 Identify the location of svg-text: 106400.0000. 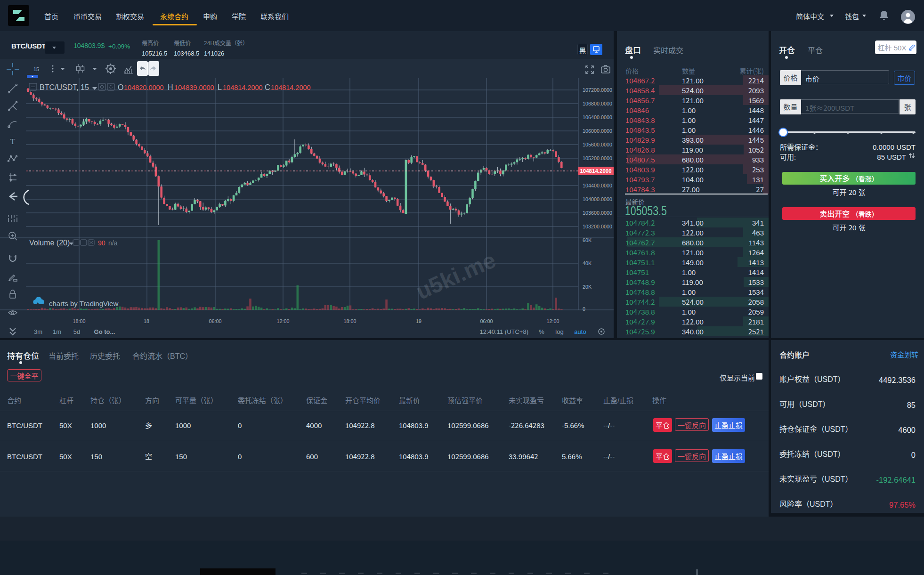
(597, 117).